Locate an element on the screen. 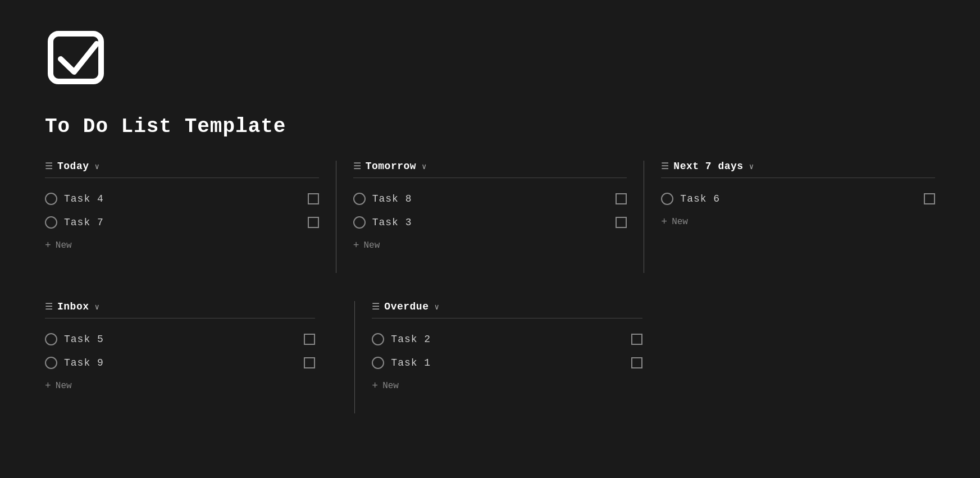 Image resolution: width=980 pixels, height=478 pixels. column-header-next7: ☰ Next 7 days ∨ is located at coordinates (798, 170).